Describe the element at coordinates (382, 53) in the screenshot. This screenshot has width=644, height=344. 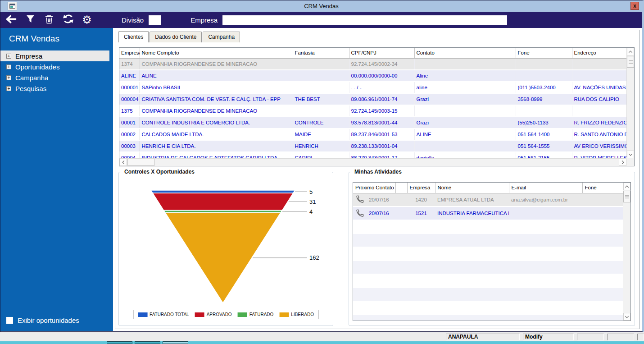
I see `column-header-cpf-cnpj: CPF/CNPJ` at that location.